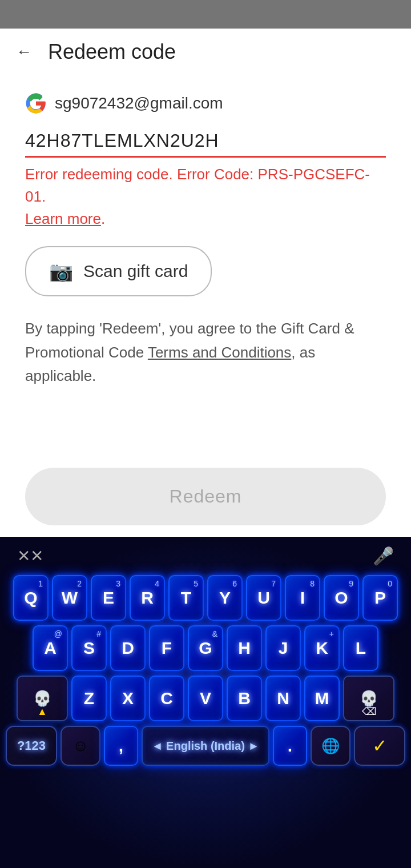  Describe the element at coordinates (167, 698) in the screenshot. I see `key-C: C` at that location.